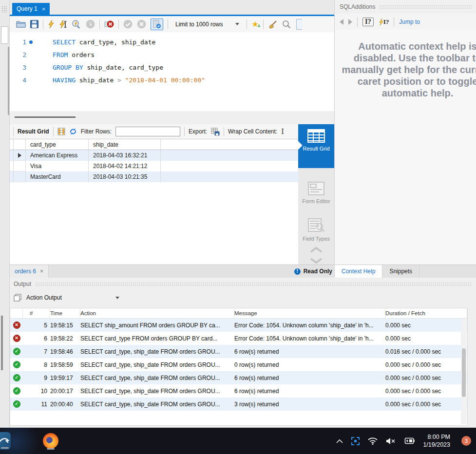  I want to click on explain-plan-icon, so click(76, 24).